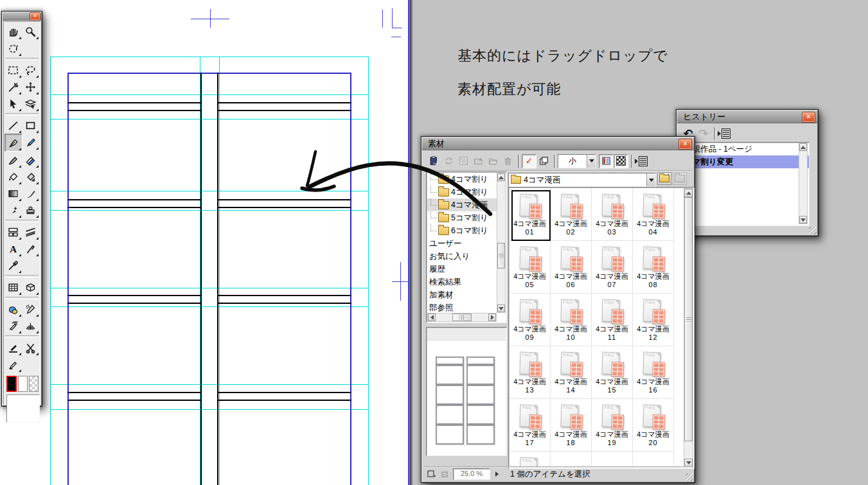 The height and width of the screenshot is (485, 868). What do you see at coordinates (571, 373) in the screenshot?
I see `material-item: PAG4コマ漫画14` at bounding box center [571, 373].